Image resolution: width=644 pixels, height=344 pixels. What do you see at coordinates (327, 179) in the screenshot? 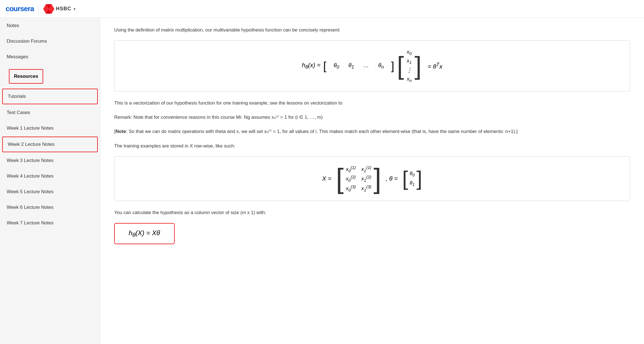
I see `X-label: X =` at bounding box center [327, 179].